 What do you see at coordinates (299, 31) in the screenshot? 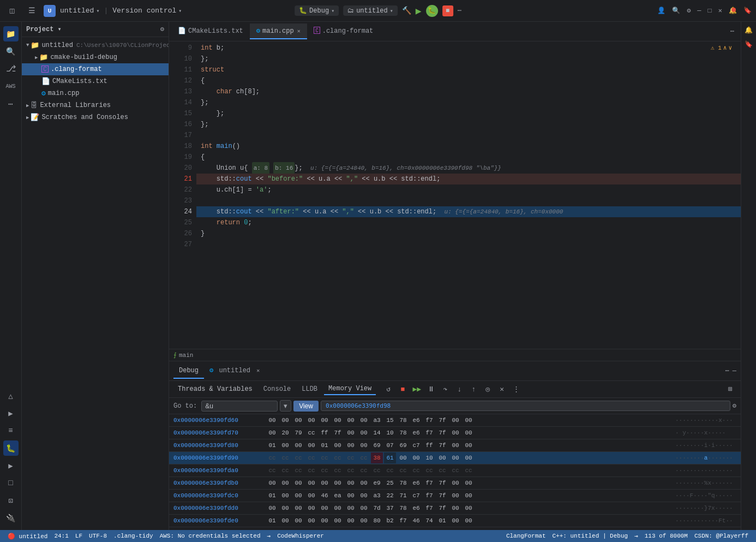
I see `tab-maincpp-close: ✕` at bounding box center [299, 31].